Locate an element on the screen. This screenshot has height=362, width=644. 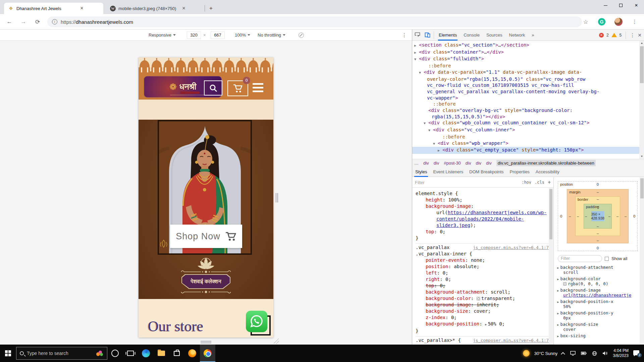
dom-tree-node: ▼<div class="wpb_wrapper"> is located at coordinates (526, 143).